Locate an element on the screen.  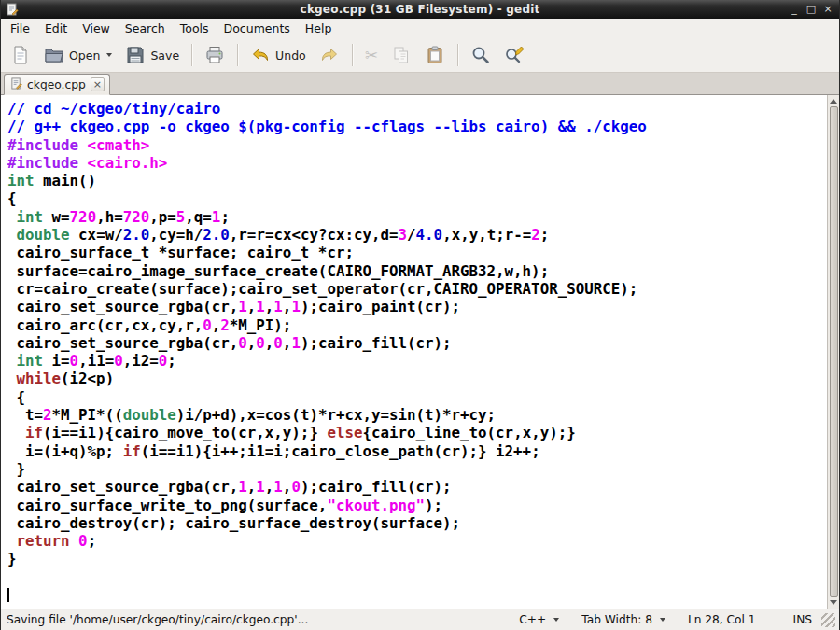
cut-button: ✂ is located at coordinates (371, 56).